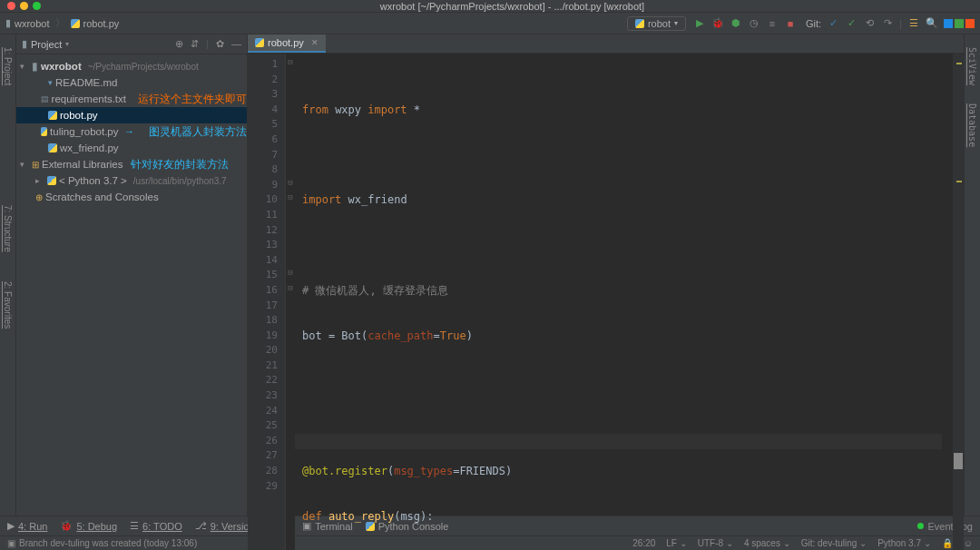 The image size is (980, 550). What do you see at coordinates (11, 543) in the screenshot?
I see `tool-window-toggle-icon: ▣` at bounding box center [11, 543].